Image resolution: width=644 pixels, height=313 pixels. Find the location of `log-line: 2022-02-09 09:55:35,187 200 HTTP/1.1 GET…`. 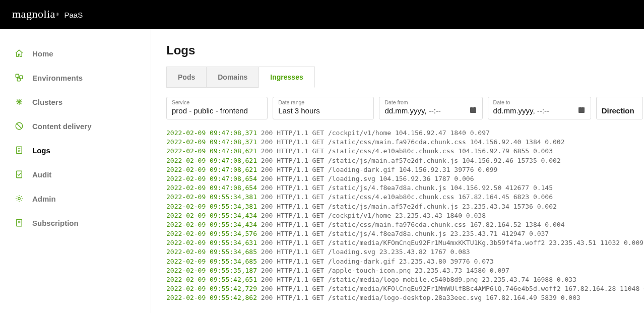

log-line: 2022-02-09 09:55:35,187 200 HTTP/1.1 GET… is located at coordinates (405, 271).